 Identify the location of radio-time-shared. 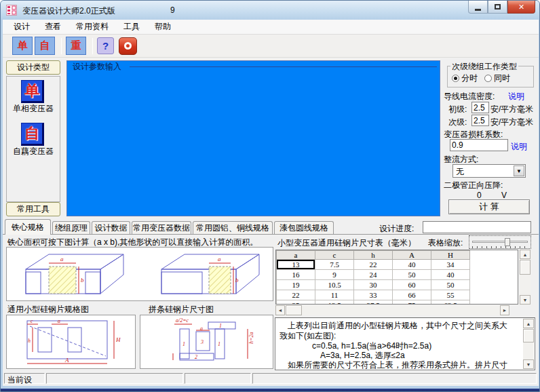
(456, 79).